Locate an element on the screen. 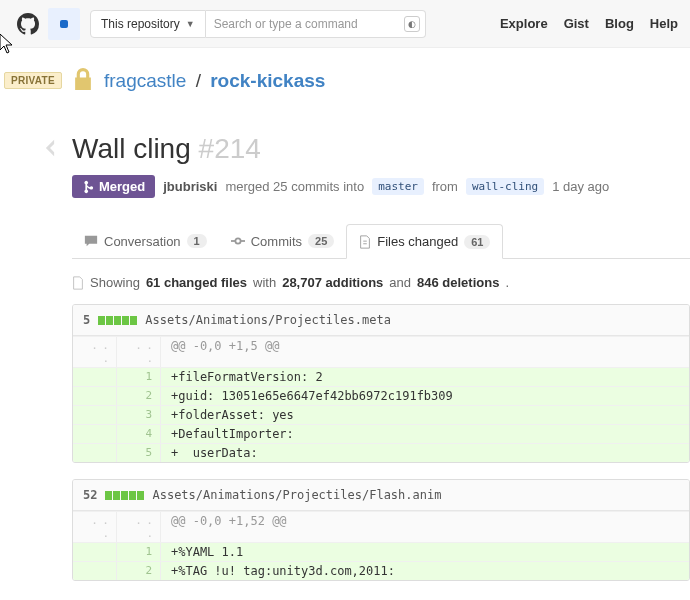 This screenshot has height=600, width=690. diff-file-path: Assets/Animations/Projectiles.meta is located at coordinates (268, 320).